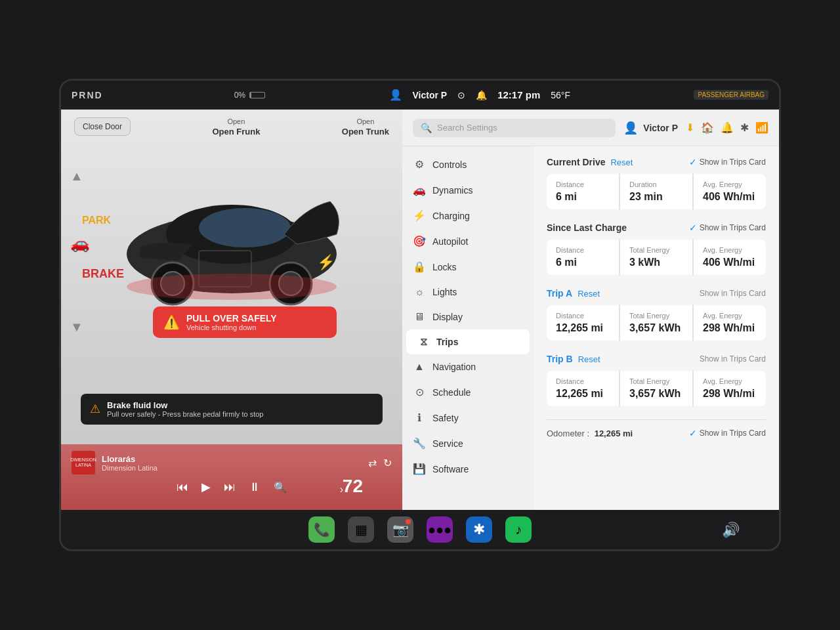 The height and width of the screenshot is (630, 840). Describe the element at coordinates (387, 463) in the screenshot. I see `repeat-icon: ↻` at that location.